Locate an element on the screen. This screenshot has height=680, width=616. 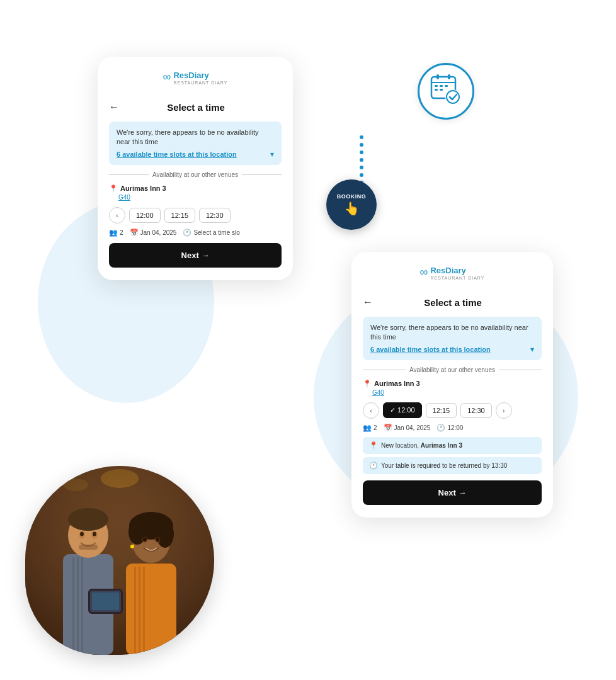
front-card-title: Select a time is located at coordinates (453, 302).